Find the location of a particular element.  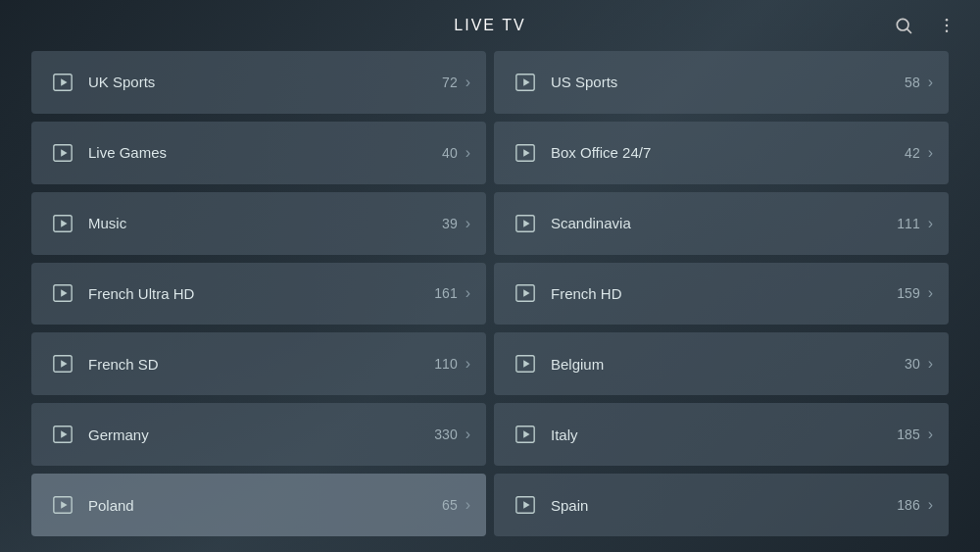

channel-count: 58 is located at coordinates (912, 82).